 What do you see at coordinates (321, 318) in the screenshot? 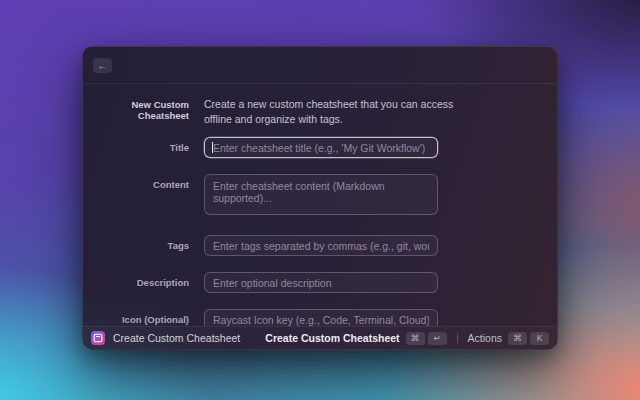
I see `icon-input` at bounding box center [321, 318].